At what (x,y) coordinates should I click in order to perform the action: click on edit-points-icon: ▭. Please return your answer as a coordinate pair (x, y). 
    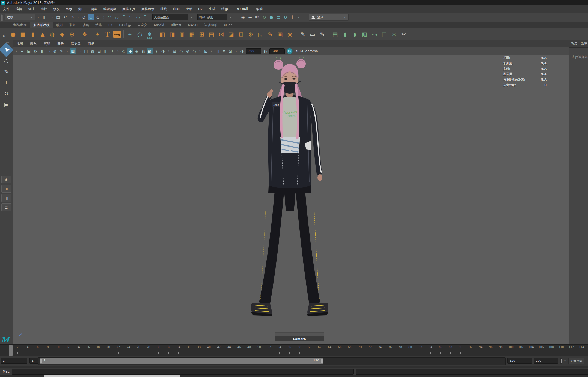
    Looking at the image, I should click on (313, 34).